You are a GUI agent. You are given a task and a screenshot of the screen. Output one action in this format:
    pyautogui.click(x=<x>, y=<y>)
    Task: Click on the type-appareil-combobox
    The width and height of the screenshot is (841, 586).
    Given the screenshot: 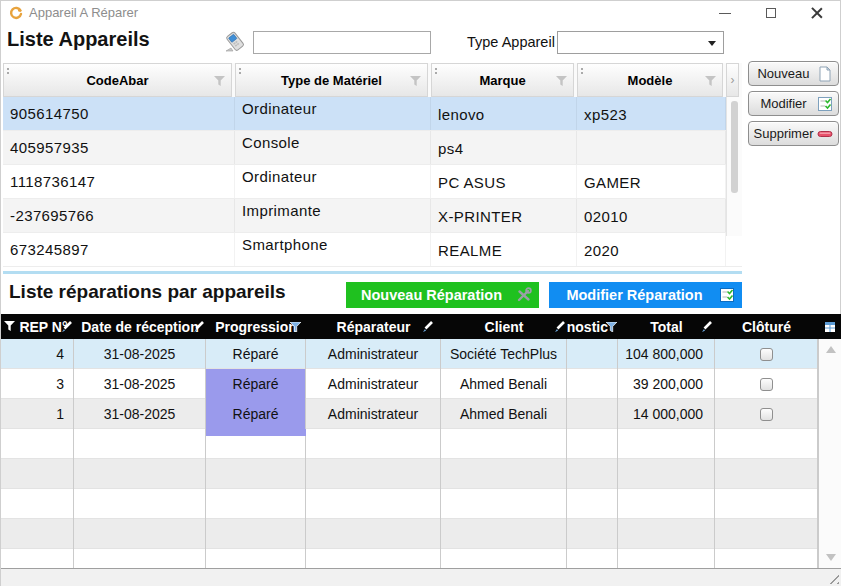 What is the action you would take?
    pyautogui.click(x=640, y=42)
    